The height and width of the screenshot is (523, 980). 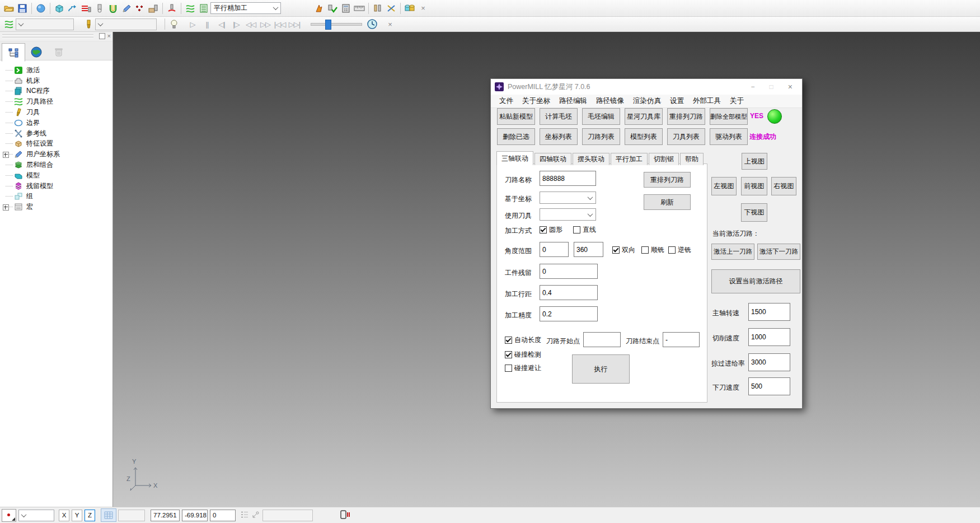 What do you see at coordinates (554, 250) in the screenshot?
I see `angle-from-input` at bounding box center [554, 250].